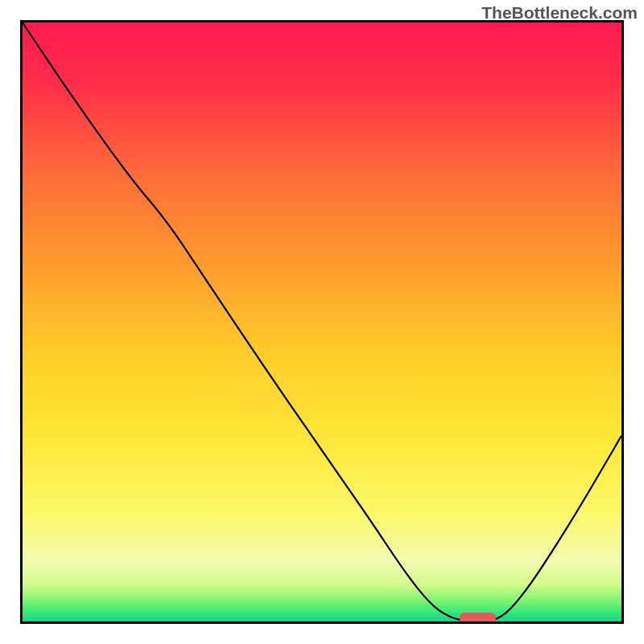  Describe the element at coordinates (478, 617) in the screenshot. I see `optimum-marker` at that location.